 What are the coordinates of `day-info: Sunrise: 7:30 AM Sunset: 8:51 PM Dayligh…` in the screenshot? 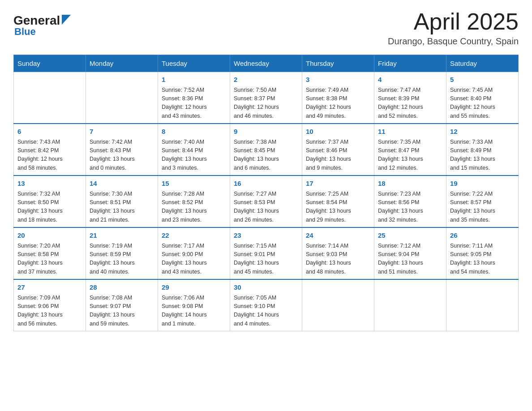 It's located at (122, 207).